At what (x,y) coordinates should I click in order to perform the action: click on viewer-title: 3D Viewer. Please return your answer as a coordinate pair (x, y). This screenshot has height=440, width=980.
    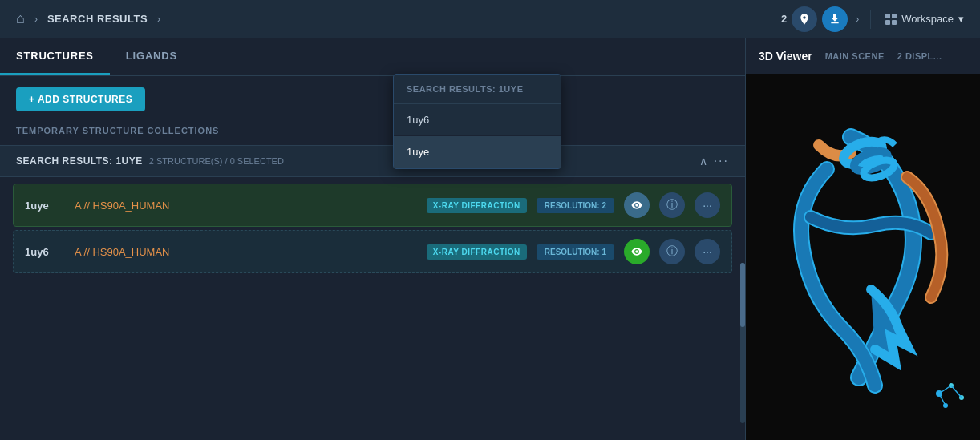
    Looking at the image, I should click on (786, 56).